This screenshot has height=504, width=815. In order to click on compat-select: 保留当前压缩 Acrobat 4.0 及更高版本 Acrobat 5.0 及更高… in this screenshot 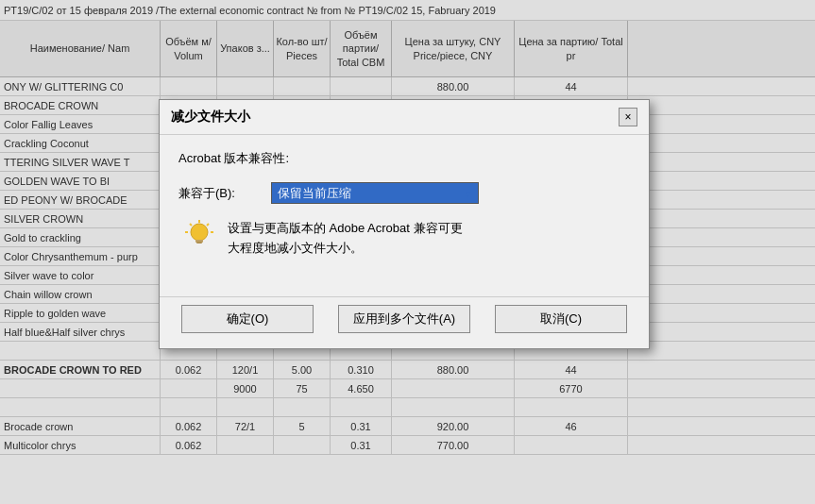, I will do `click(375, 193)`.